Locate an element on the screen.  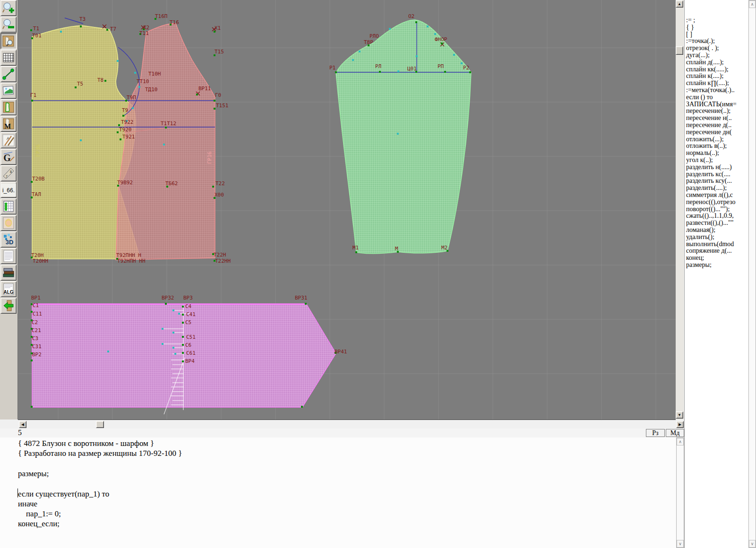
grid-button is located at coordinates (9, 58).